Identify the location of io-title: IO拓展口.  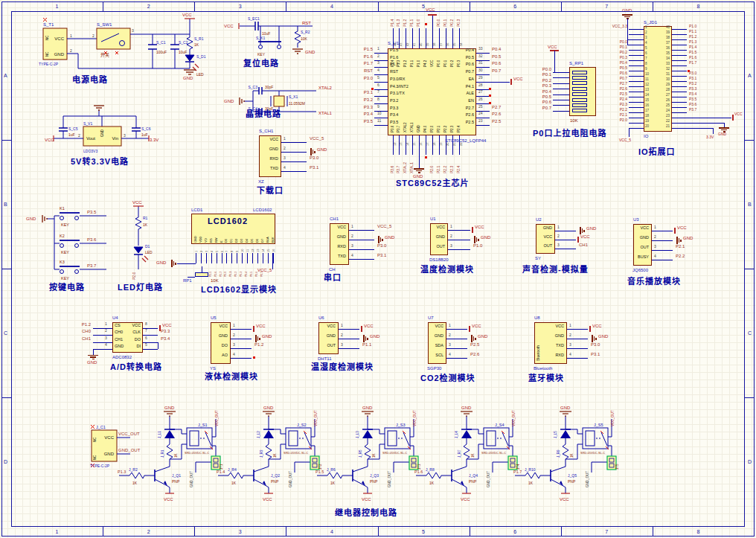
(657, 152).